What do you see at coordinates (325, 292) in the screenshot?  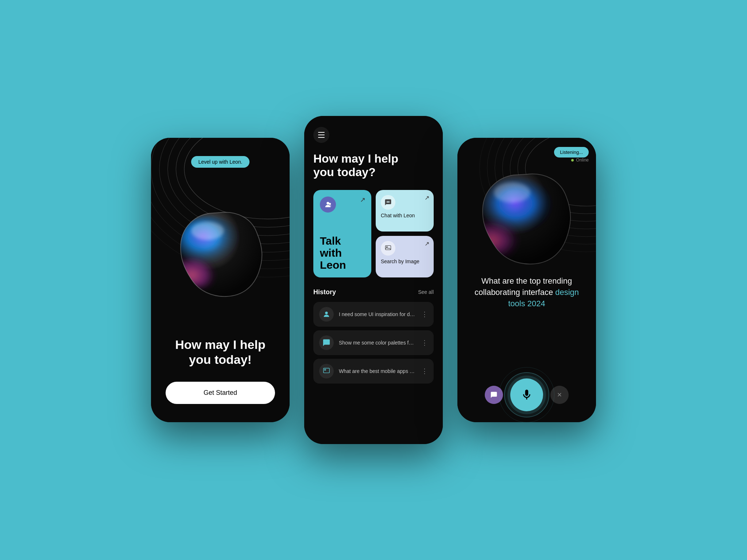 I see `history-title: History` at bounding box center [325, 292].